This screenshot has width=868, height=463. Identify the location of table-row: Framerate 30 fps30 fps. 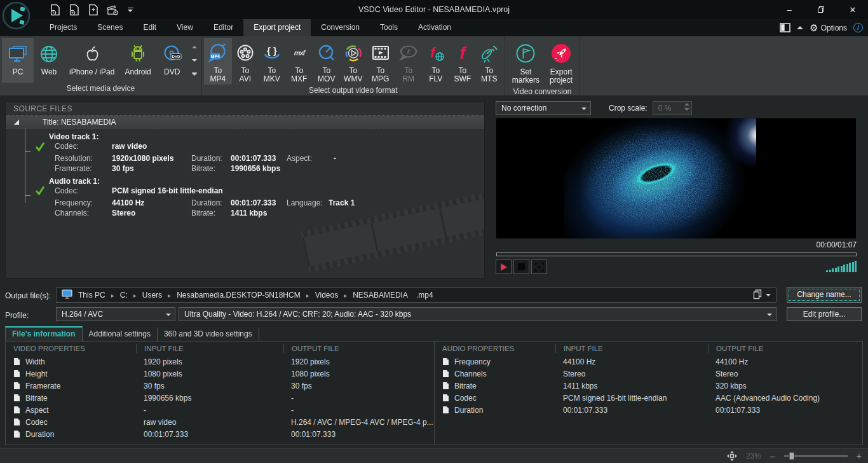
(220, 385).